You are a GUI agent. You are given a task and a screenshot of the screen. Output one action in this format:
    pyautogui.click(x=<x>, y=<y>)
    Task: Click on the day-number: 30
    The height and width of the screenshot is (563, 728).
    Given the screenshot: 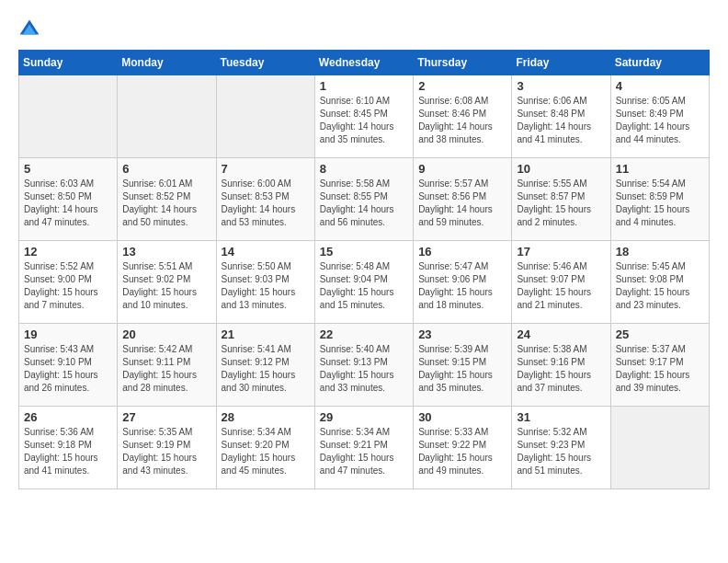 What is the action you would take?
    pyautogui.click(x=462, y=418)
    